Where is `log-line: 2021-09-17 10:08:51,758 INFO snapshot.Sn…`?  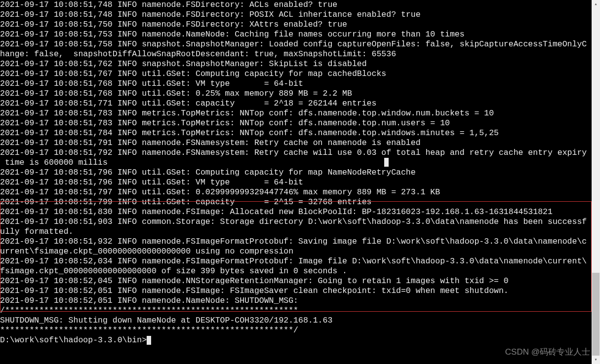 log-line: 2021-09-17 10:08:51,758 INFO snapshot.Sn… is located at coordinates (295, 44).